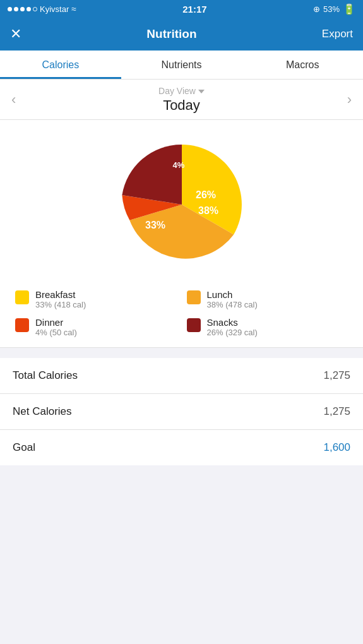  What do you see at coordinates (42, 412) in the screenshot?
I see `net-calories-label: Net Calories` at bounding box center [42, 412].